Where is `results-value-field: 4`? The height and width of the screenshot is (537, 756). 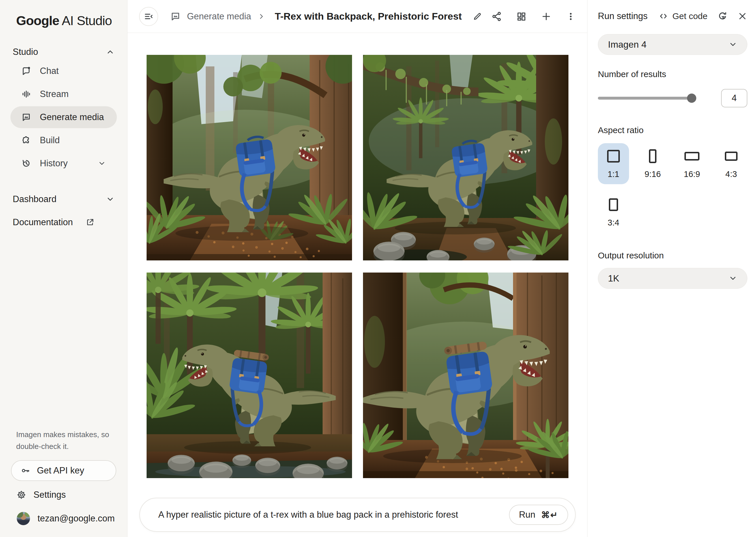
results-value-field: 4 is located at coordinates (734, 98).